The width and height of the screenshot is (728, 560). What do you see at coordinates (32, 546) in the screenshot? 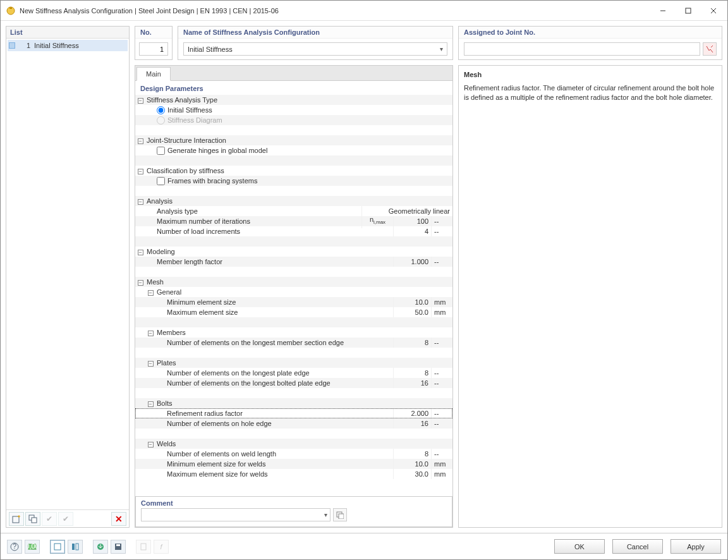
I see `svg-text: 0,00` at bounding box center [32, 546].